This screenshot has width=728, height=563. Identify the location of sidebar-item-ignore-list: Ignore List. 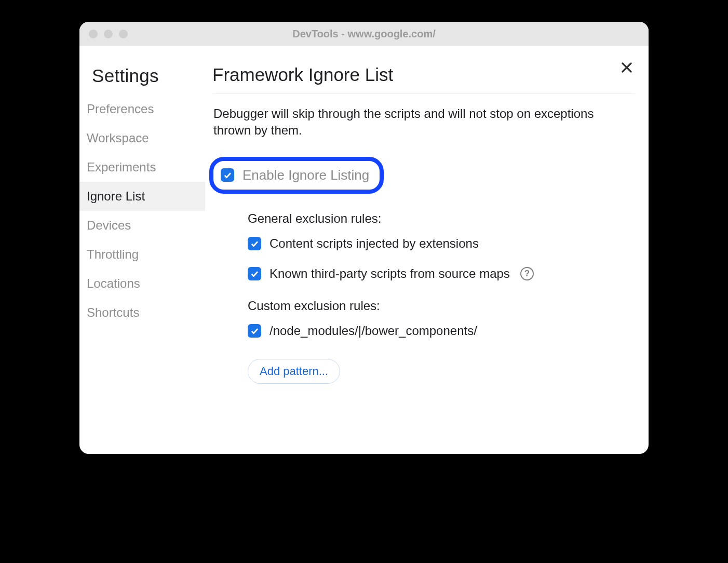
(142, 196).